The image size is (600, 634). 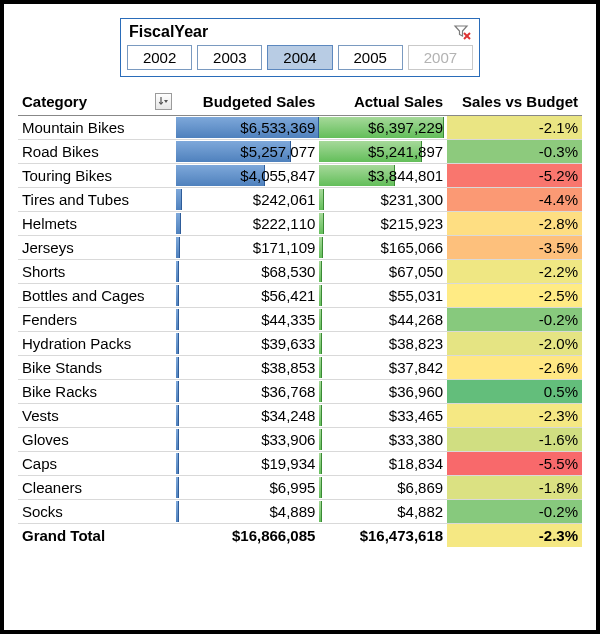 I want to click on cell-actual: $37,842, so click(x=383, y=367).